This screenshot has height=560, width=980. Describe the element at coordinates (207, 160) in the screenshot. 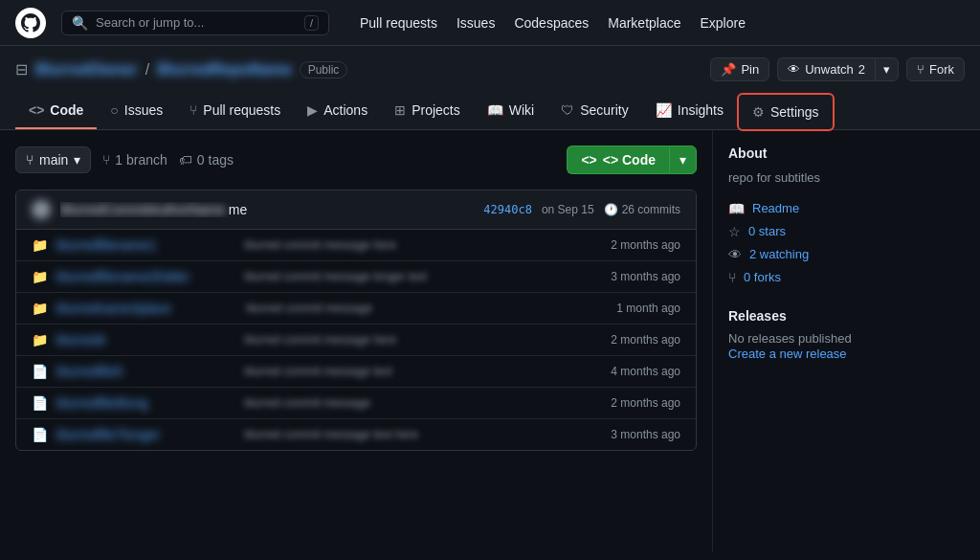

I see `tags-link: 🏷 0 tags` at that location.